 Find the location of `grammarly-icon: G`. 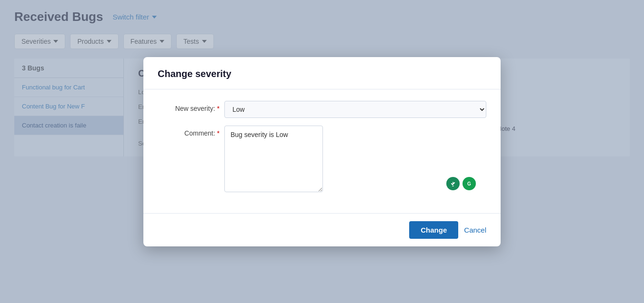

grammarly-icon: G is located at coordinates (469, 184).